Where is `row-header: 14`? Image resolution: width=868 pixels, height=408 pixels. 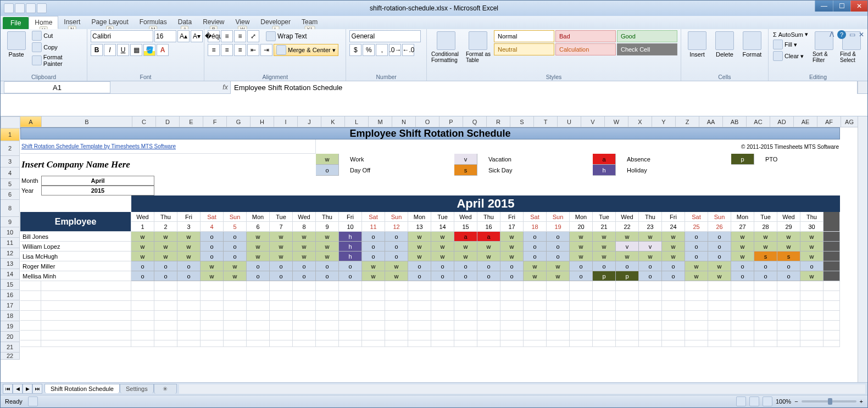
row-header: 14 is located at coordinates (10, 275).